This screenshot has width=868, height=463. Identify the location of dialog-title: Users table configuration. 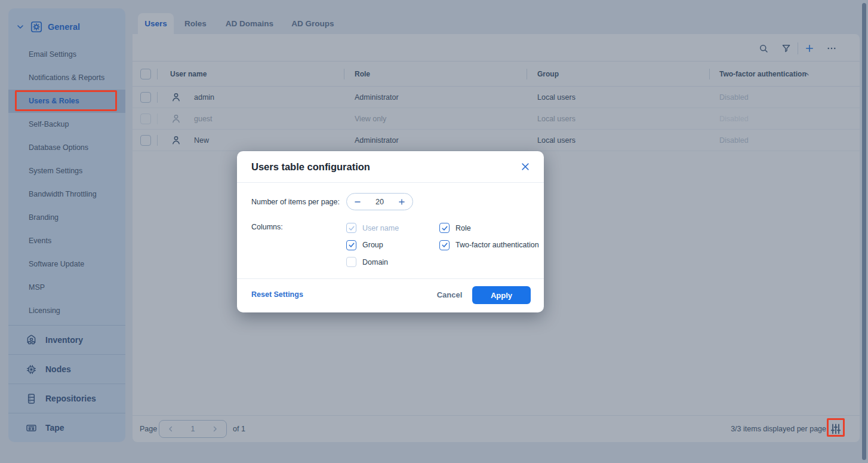
(310, 167).